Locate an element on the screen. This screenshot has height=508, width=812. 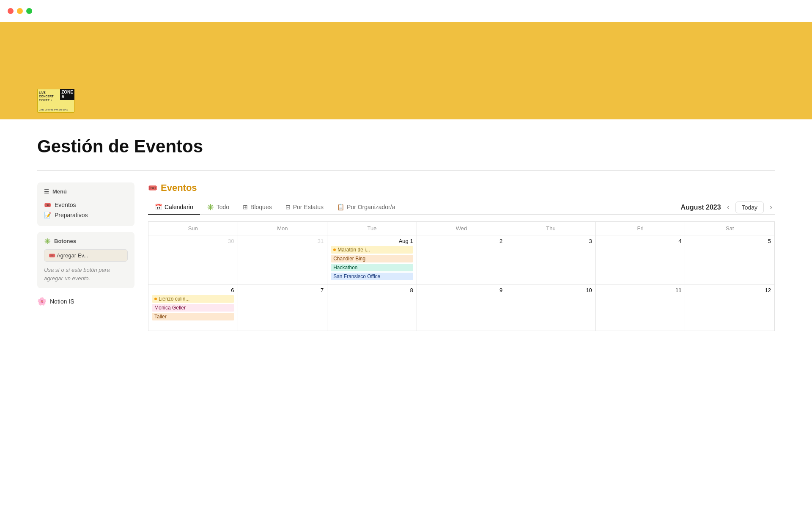
tab-todo-icon: ✳️ is located at coordinates (211, 207).